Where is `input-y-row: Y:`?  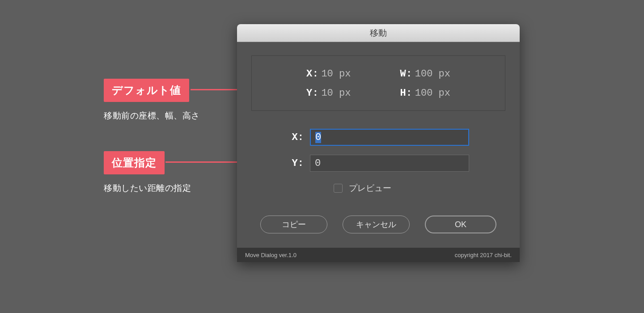 input-y-row: Y: is located at coordinates (378, 163).